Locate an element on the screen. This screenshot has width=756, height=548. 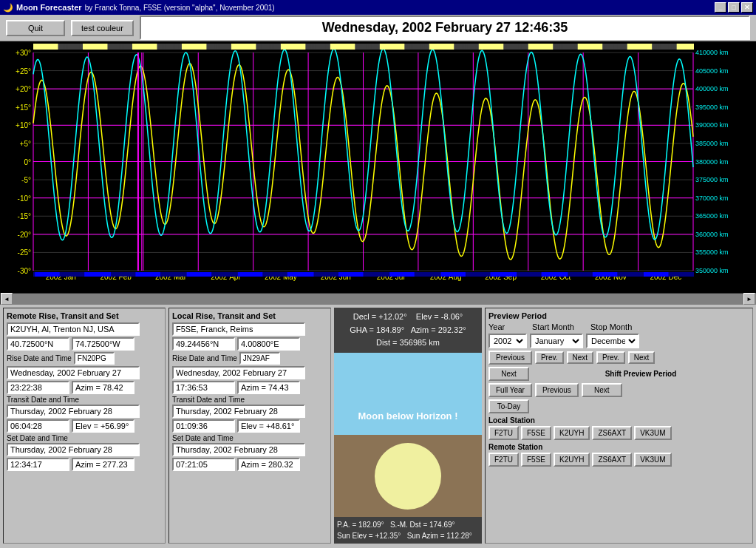
today-button: To-Day is located at coordinates (508, 407).